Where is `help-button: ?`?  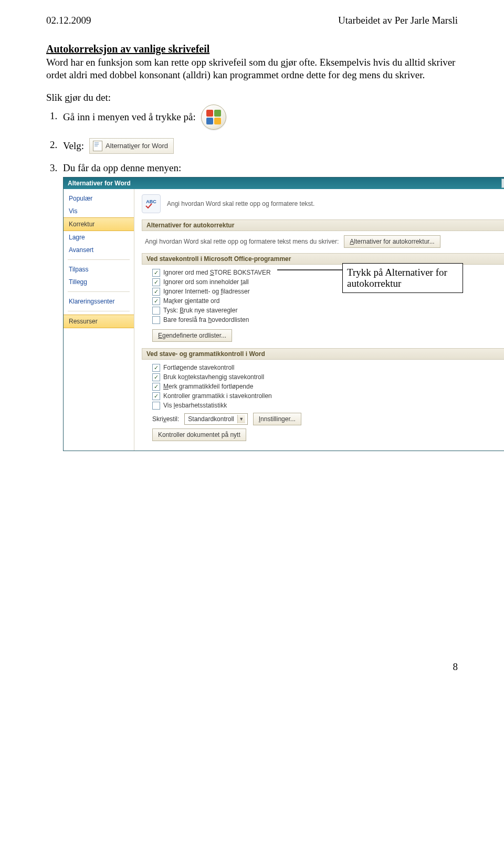
help-button: ? is located at coordinates (503, 183).